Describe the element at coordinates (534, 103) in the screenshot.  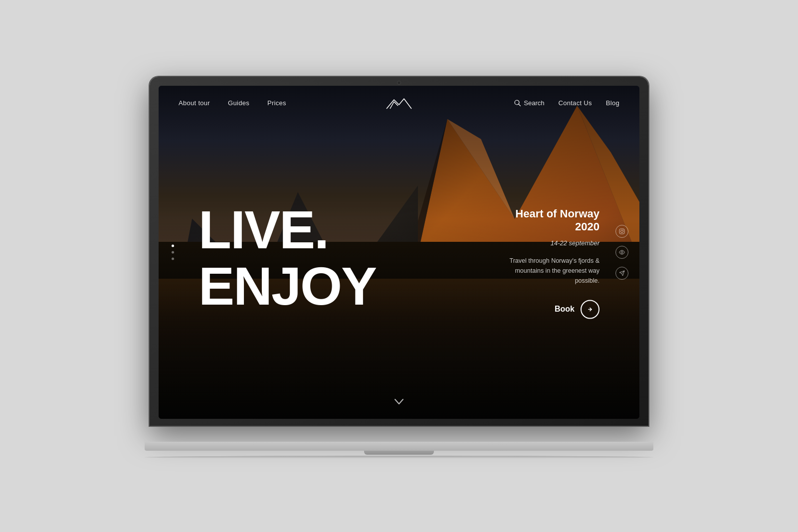
I see `search-label: Search` at that location.